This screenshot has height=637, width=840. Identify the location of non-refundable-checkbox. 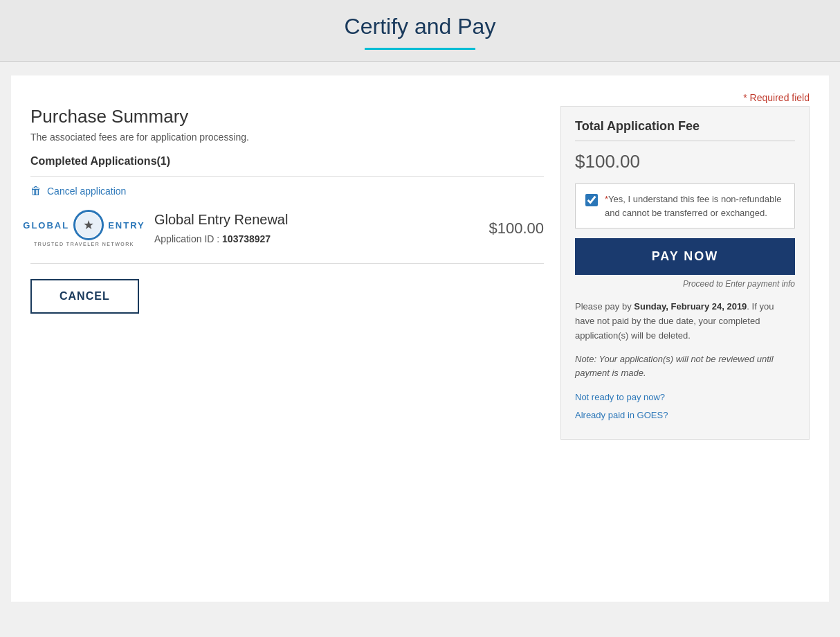
(592, 200).